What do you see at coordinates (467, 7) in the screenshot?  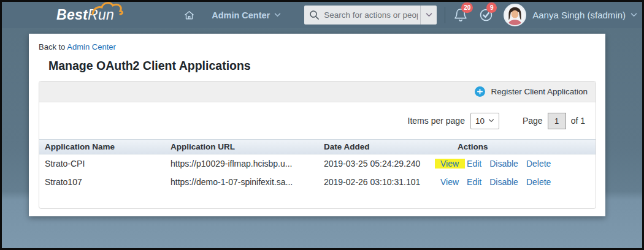 I see `notifications-badge: 20` at bounding box center [467, 7].